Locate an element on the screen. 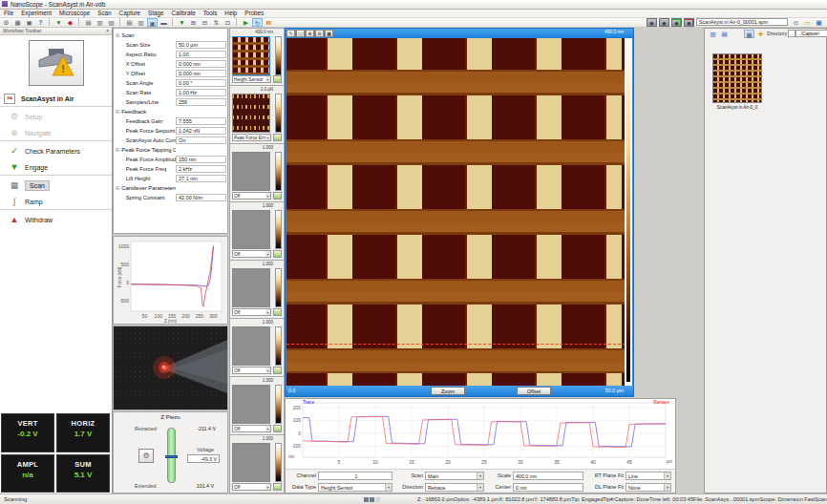 The width and height of the screenshot is (827, 504). scope-control-value: Height Sensor is located at coordinates (355, 487).